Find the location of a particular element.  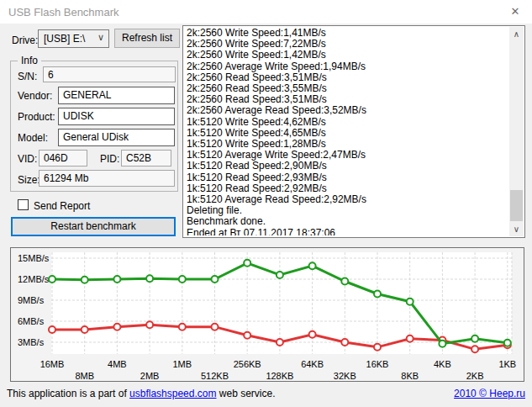

drive-select: [USB] E:\ ∨ is located at coordinates (74, 39).